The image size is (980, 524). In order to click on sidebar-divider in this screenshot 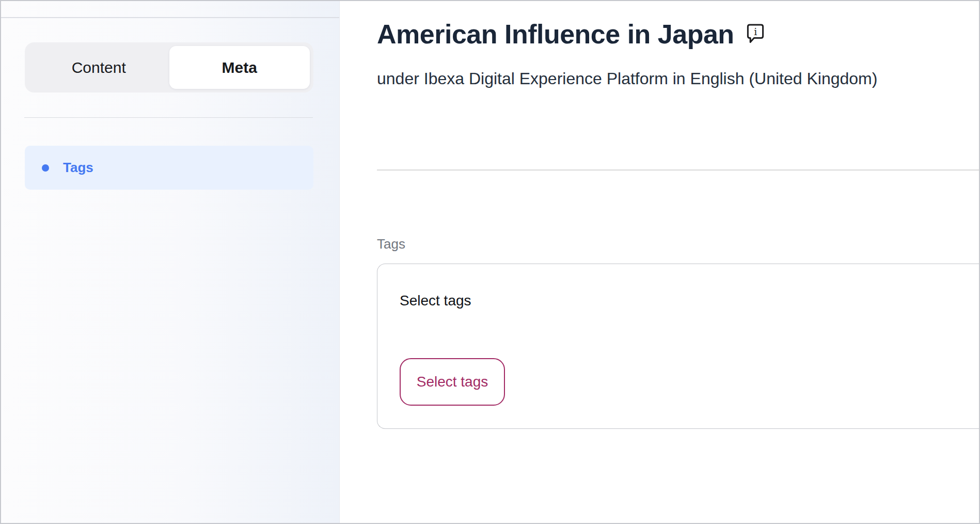, I will do `click(168, 118)`.